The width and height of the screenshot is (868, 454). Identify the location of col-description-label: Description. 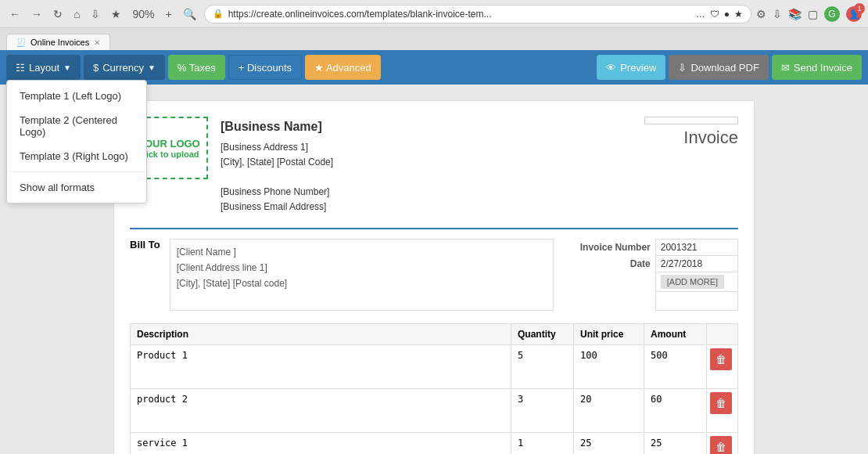
(321, 333).